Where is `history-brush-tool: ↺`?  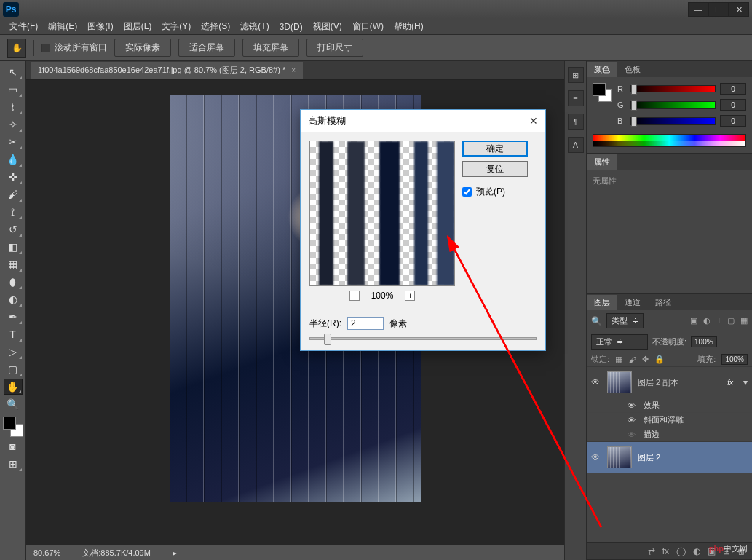 history-brush-tool: ↺ is located at coordinates (13, 229).